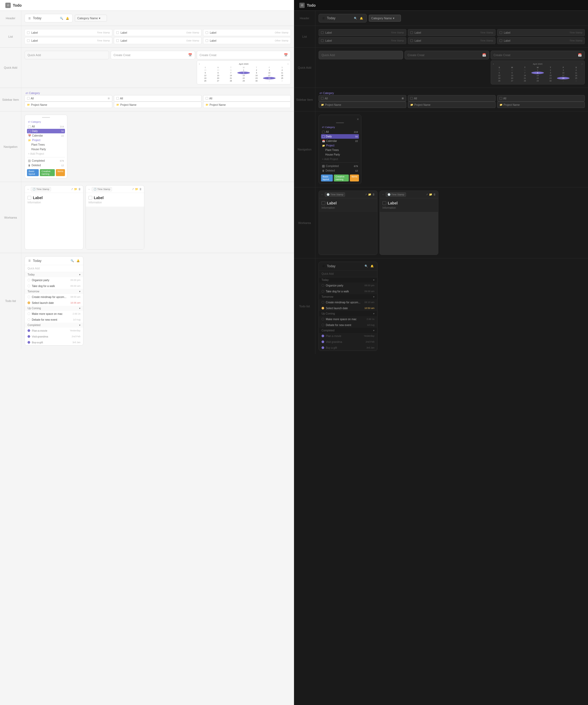 The image size is (588, 705). What do you see at coordinates (348, 330) in the screenshot?
I see `todo-section-completed-dark: Completed ▾` at bounding box center [348, 330].